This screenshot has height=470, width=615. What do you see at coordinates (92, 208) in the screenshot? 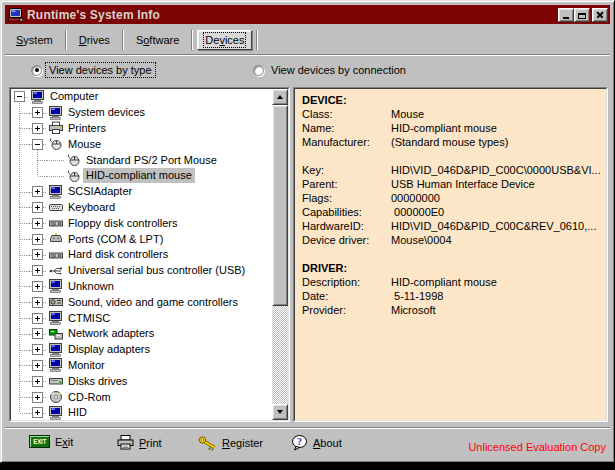
I see `tree-item-label: Keyboard` at bounding box center [92, 208].